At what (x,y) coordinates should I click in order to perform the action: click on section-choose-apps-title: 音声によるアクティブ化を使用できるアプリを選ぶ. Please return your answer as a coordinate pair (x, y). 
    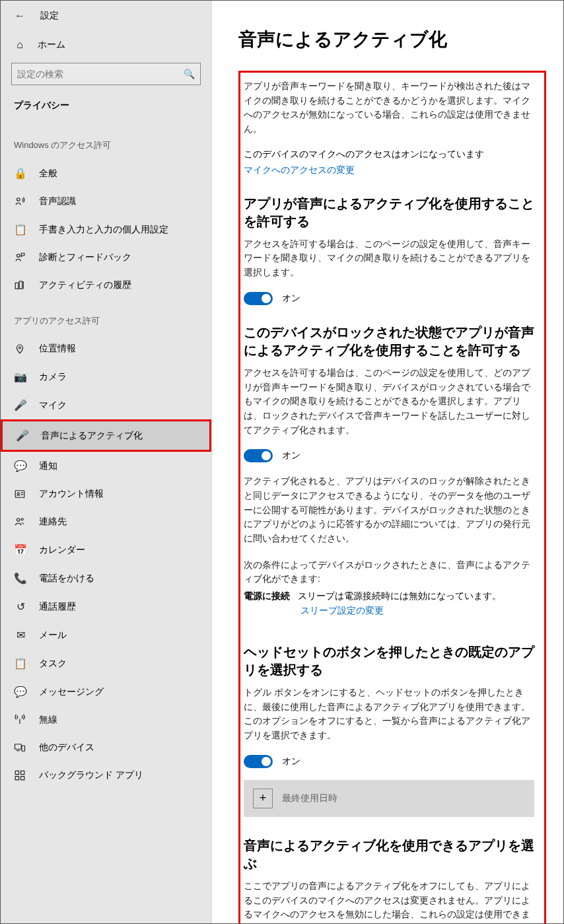
    Looking at the image, I should click on (389, 855).